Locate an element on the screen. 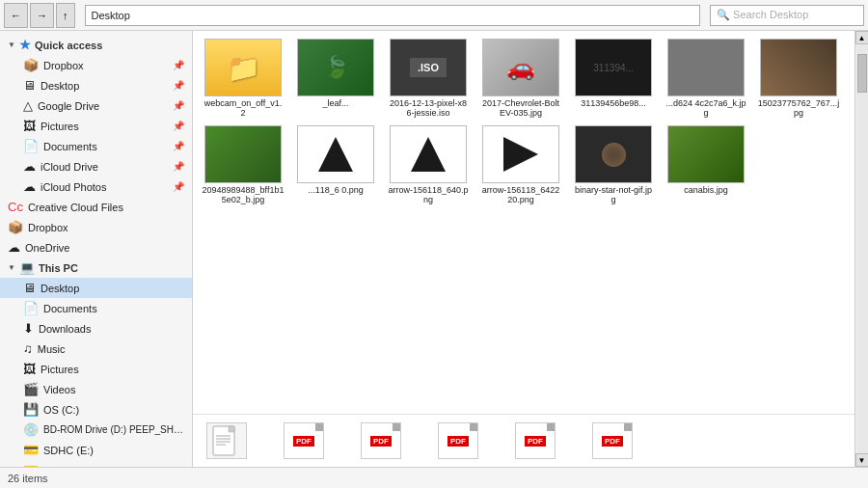 The height and width of the screenshot is (488, 868). googledrive-icon: △ is located at coordinates (28, 106).